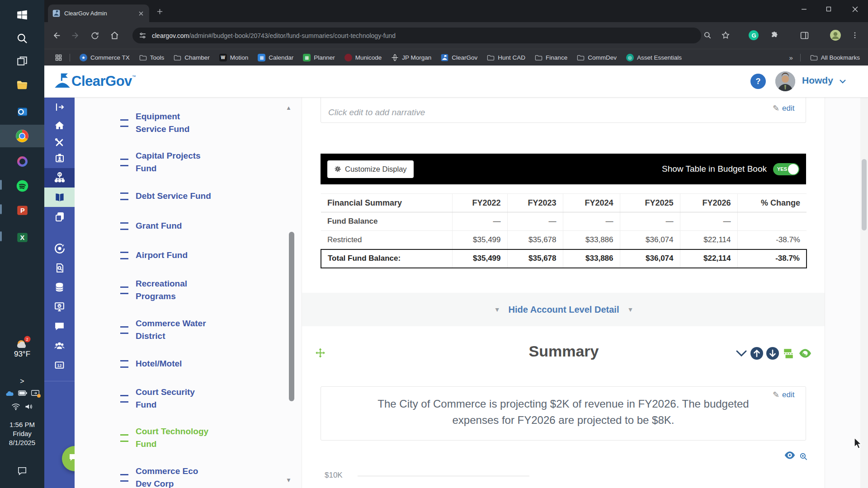  Describe the element at coordinates (864, 277) in the screenshot. I see `page-scrollbar` at that location.